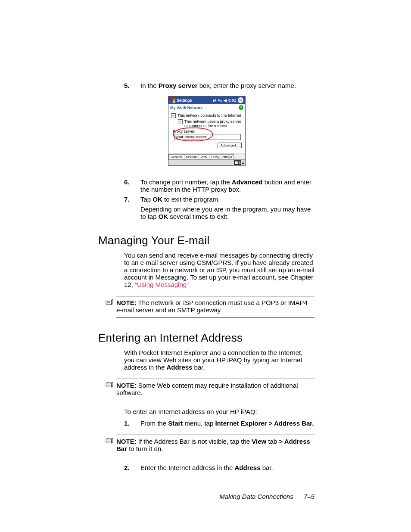 This screenshot has height=532, width=411. I want to click on text: several times to exit., so click(198, 216).